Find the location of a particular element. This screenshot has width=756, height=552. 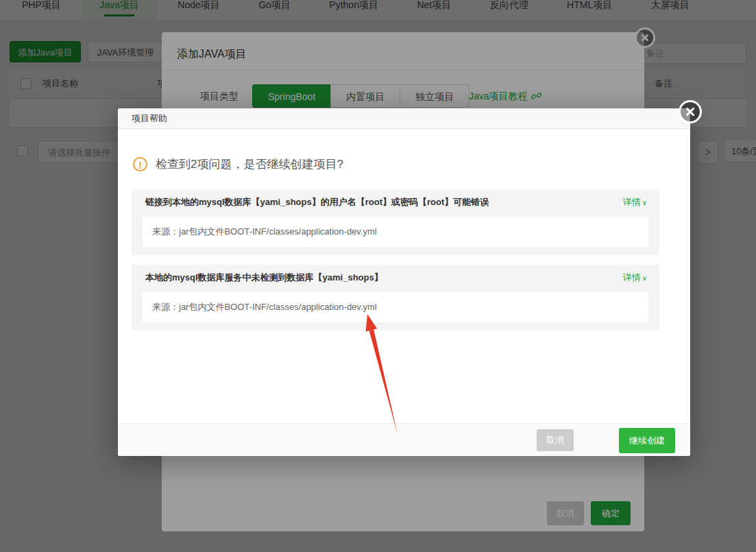

warning-row: ! 检查到2项问题，是否继续创建项目? is located at coordinates (239, 165).